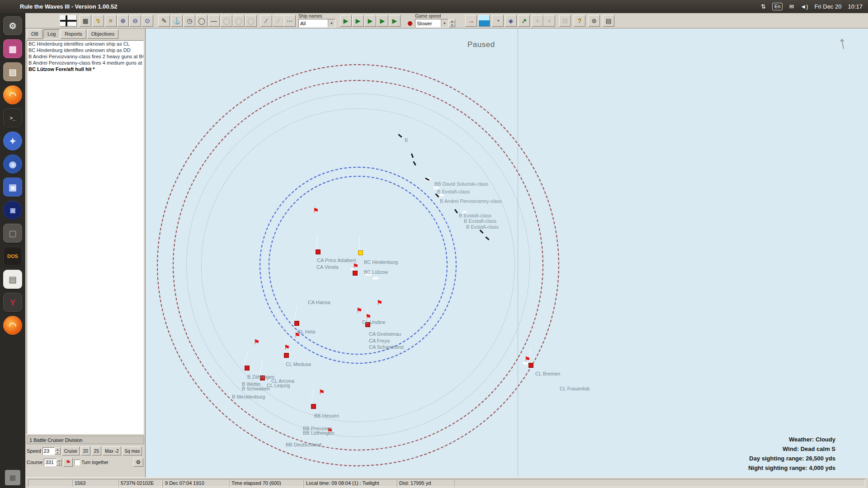 The image size is (868, 488). Describe the element at coordinates (290, 21) in the screenshot. I see `wake-dots-button: ⋯` at that location.